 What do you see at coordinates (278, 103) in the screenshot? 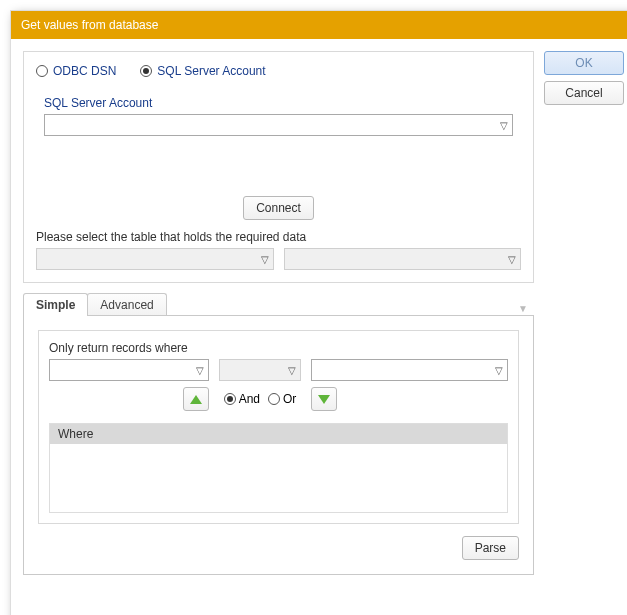
I see `account-field-label: SQL Server Account` at bounding box center [278, 103].